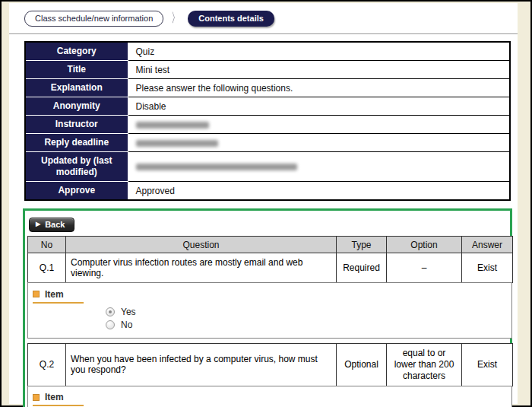  What do you see at coordinates (47, 245) in the screenshot?
I see `column-header-no: No` at bounding box center [47, 245].